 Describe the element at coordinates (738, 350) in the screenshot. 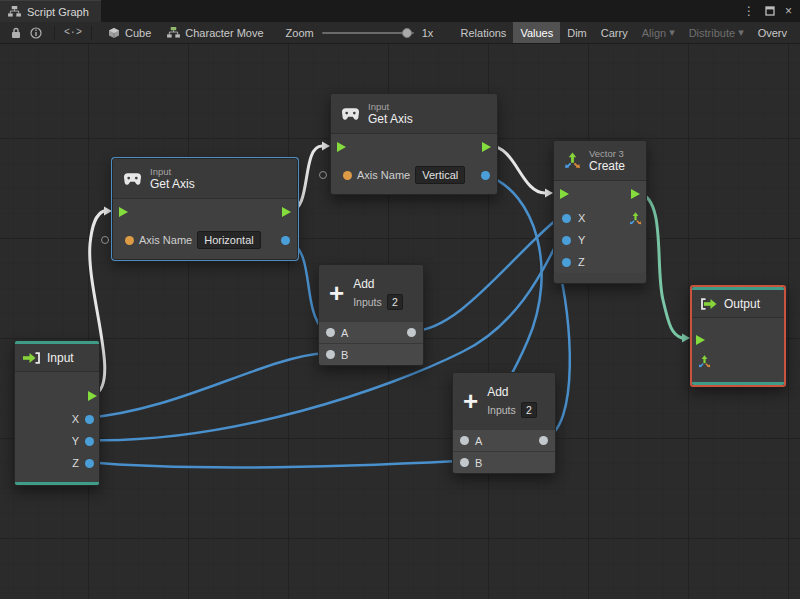

I see `node-body` at that location.